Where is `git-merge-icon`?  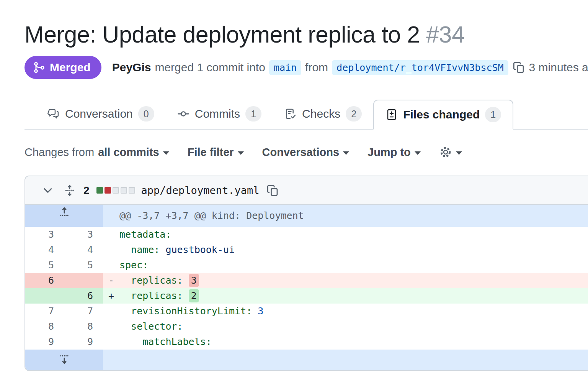
git-merge-icon is located at coordinates (39, 67).